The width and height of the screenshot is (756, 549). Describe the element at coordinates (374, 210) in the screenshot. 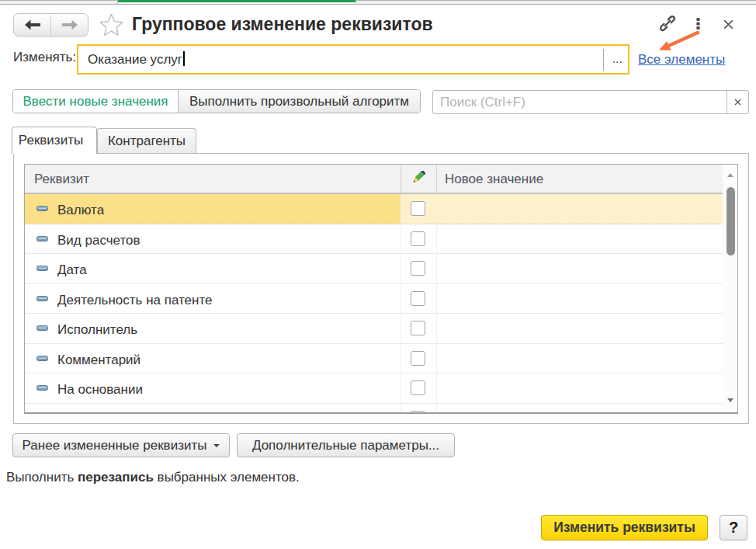

I see `table-row: Валюта` at that location.